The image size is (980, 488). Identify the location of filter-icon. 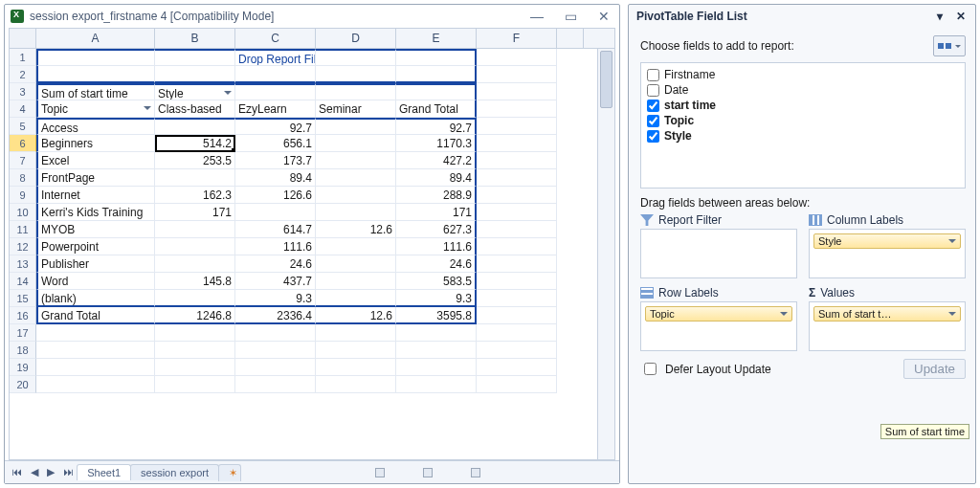
(647, 220).